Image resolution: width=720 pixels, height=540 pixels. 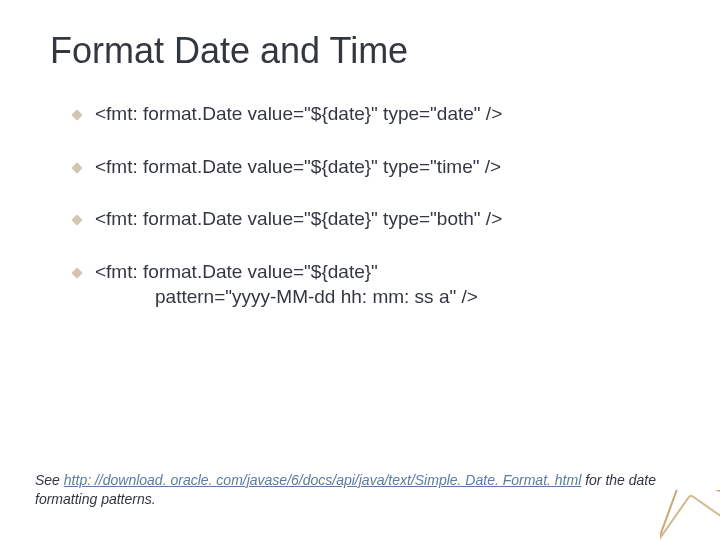 What do you see at coordinates (286, 296) in the screenshot?
I see `code-line-4b: pattern="yyyy-MM-dd hh: mm: ss a" />` at bounding box center [286, 296].